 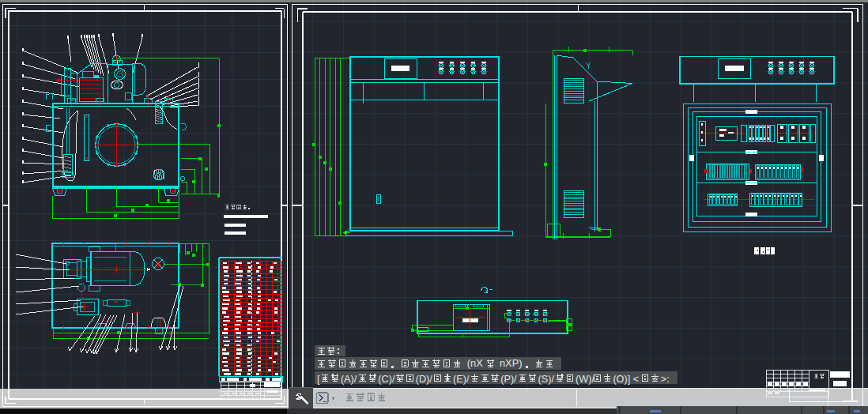 What do you see at coordinates (585, 379) in the screenshot?
I see `svg-text: (W)/` at bounding box center [585, 379].